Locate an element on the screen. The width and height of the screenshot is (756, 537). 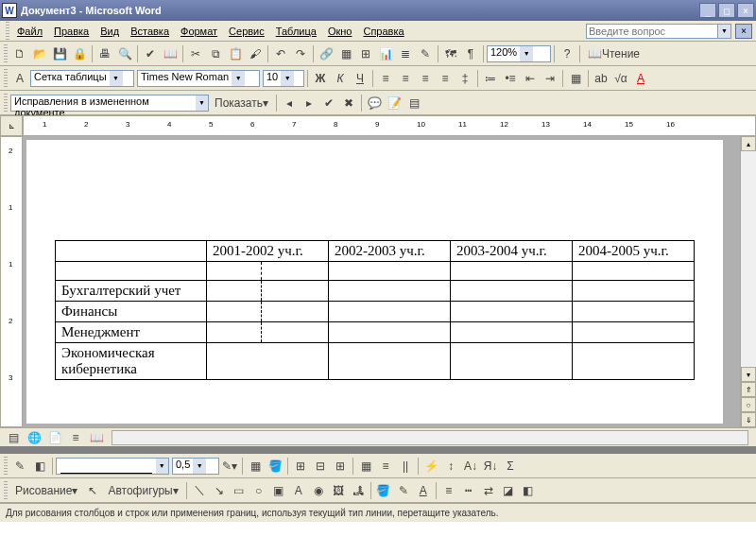
doc-close-button: × is located at coordinates (744, 31).